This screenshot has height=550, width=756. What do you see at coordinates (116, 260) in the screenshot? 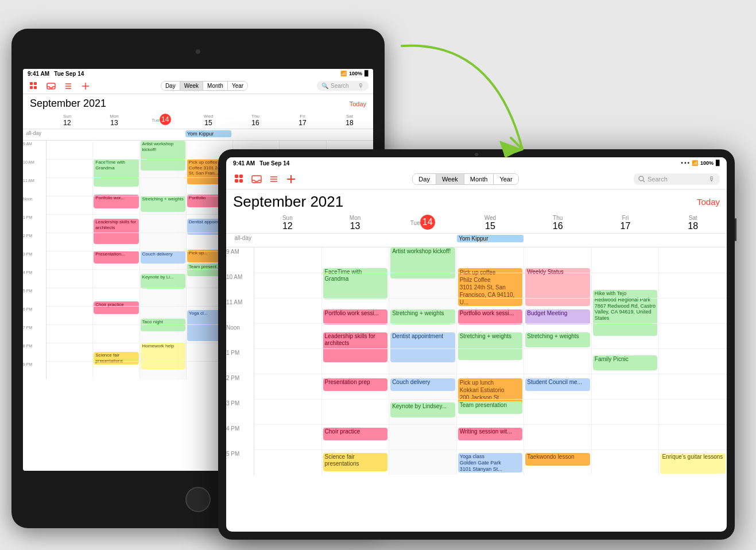
I see `col-mon-small: FaceTime with Grandma Portfolio wor... L…` at bounding box center [116, 260].